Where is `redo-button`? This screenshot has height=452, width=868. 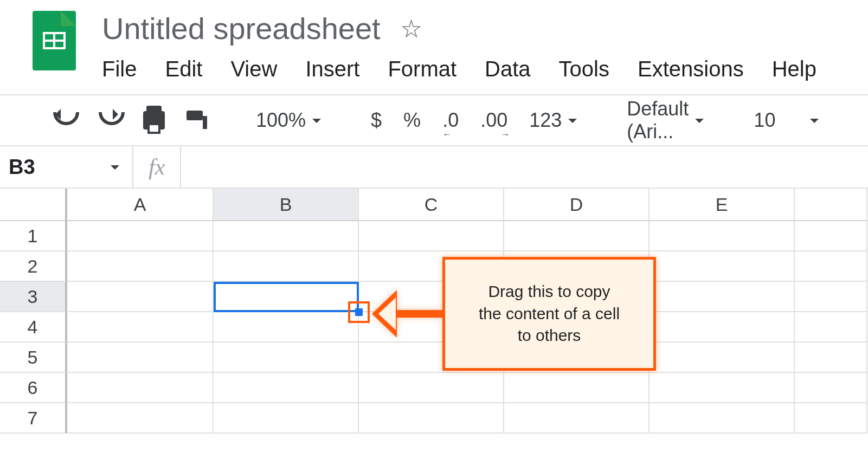 redo-button is located at coordinates (110, 120).